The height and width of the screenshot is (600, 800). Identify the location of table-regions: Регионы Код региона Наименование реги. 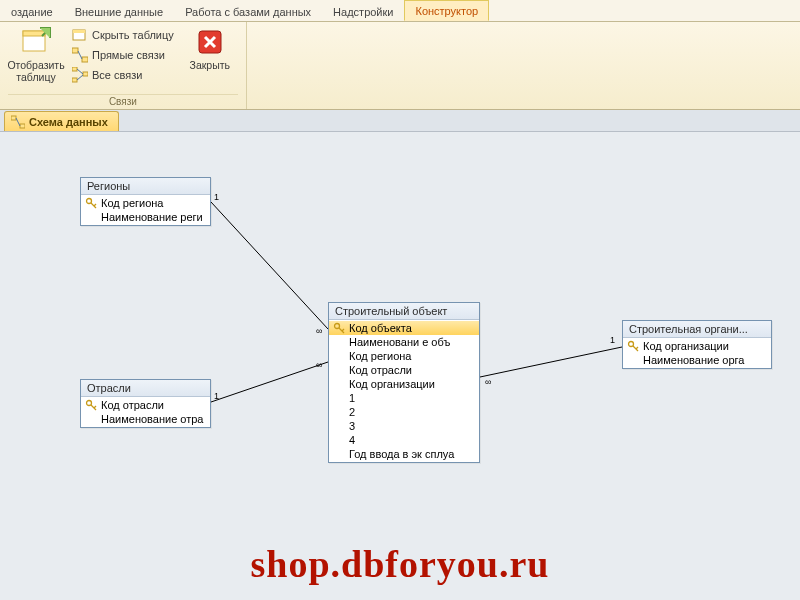
(146, 202).